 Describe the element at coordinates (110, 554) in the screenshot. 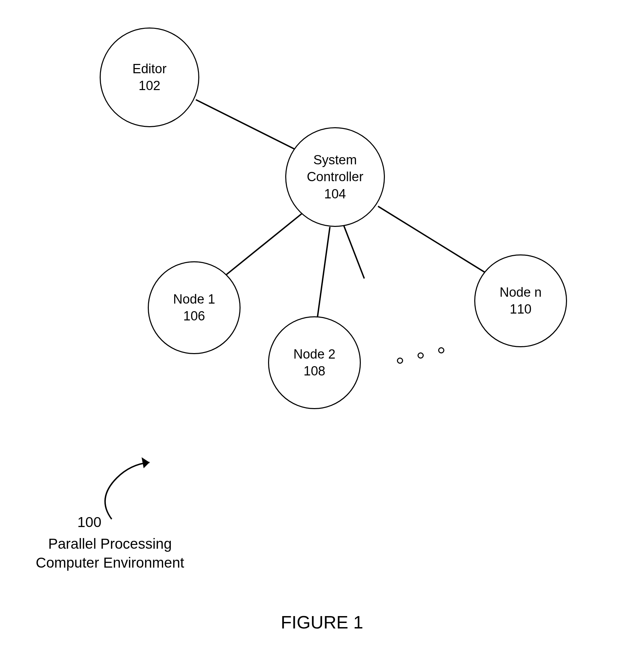

I see `caption-text: Parallel Processing Computer Environment` at that location.